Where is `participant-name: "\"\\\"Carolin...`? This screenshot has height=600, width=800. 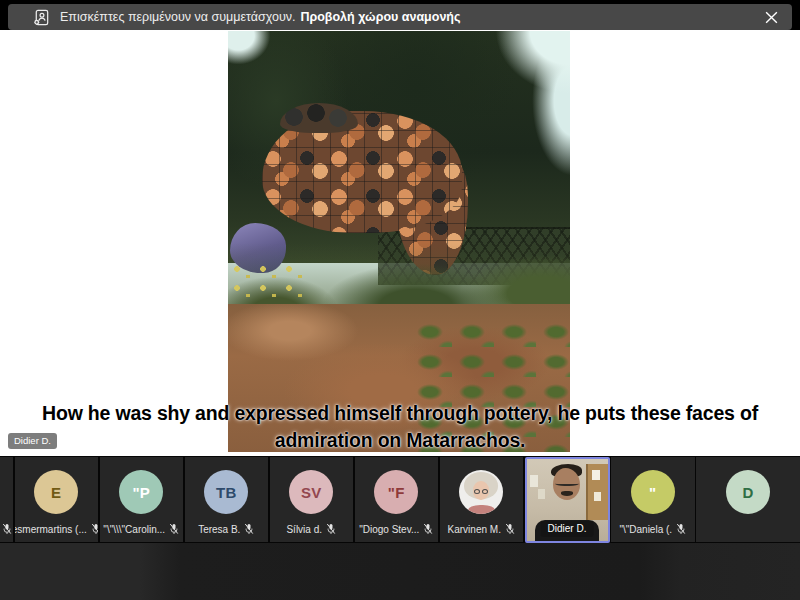
participant-name: "\"\\\"Carolin... is located at coordinates (134, 530).